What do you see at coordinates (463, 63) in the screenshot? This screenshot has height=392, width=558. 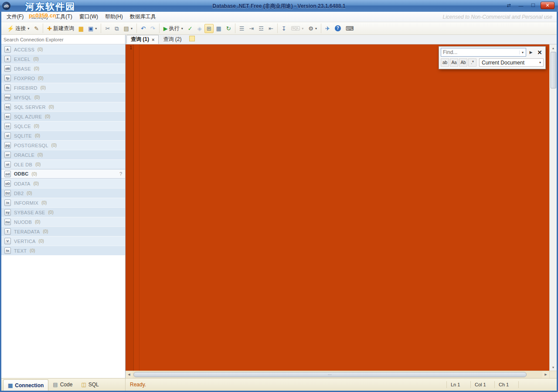 I see `whole-word-button: Ab` at bounding box center [463, 63].